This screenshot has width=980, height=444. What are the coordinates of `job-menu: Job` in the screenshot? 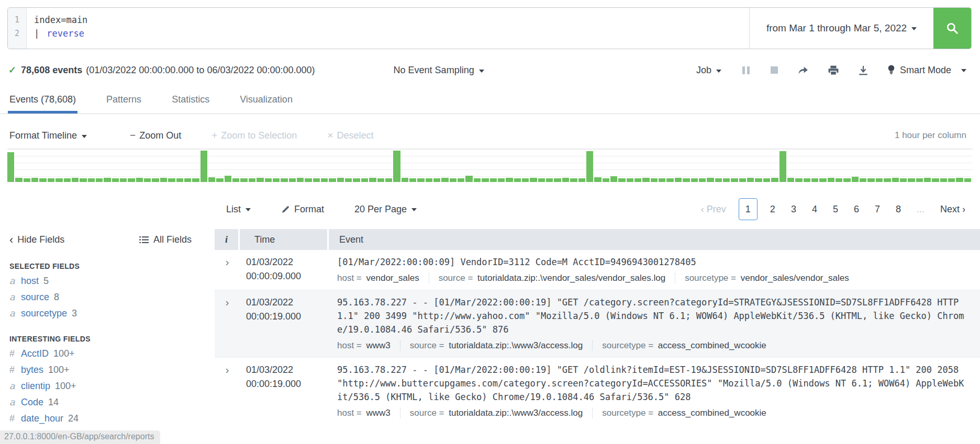 It's located at (709, 70).